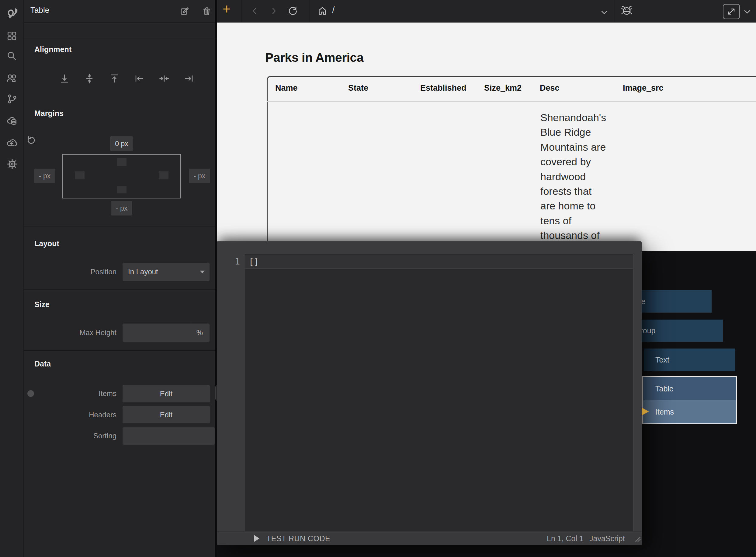 This screenshot has height=557, width=756. What do you see at coordinates (12, 36) in the screenshot?
I see `grid-dashboard-icon` at bounding box center [12, 36].